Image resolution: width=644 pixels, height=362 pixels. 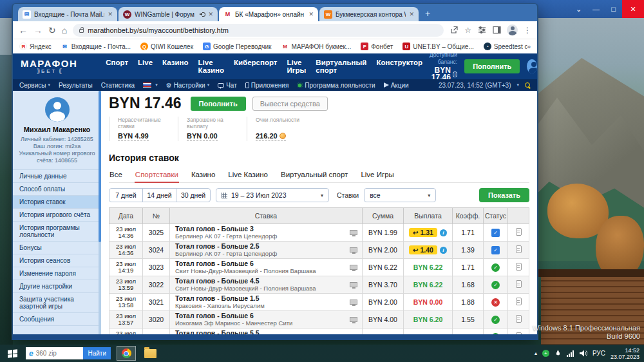 I want to click on period-button: 7 дней, so click(x=126, y=195).